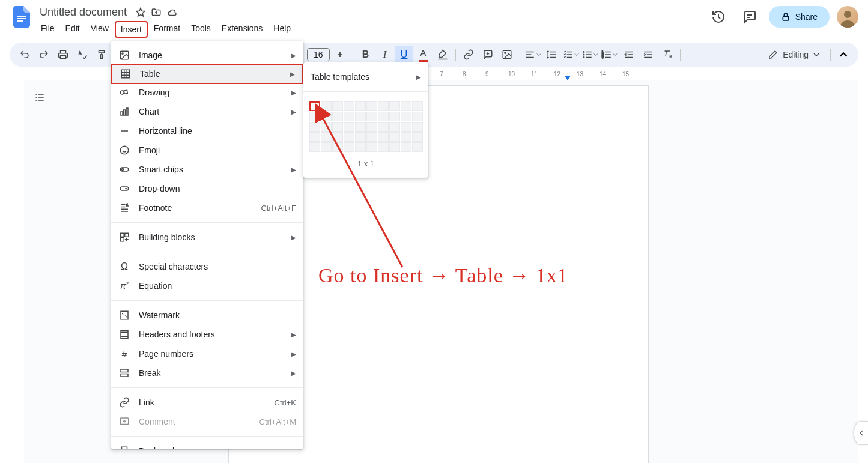  I want to click on redo-button, so click(44, 55).